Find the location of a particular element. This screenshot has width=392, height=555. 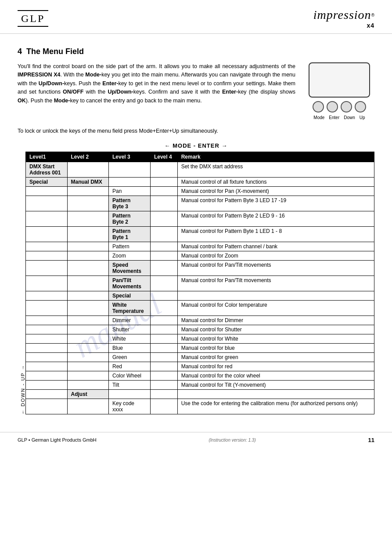

table-cell: Blue is located at coordinates (129, 348).